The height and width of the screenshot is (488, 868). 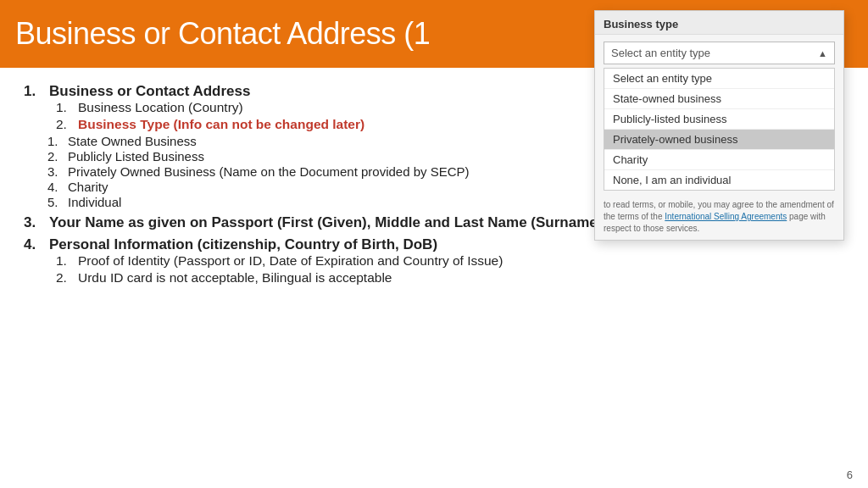 I want to click on list-item: 4. Personal Information (citizenship, Co…, so click(x=437, y=261).